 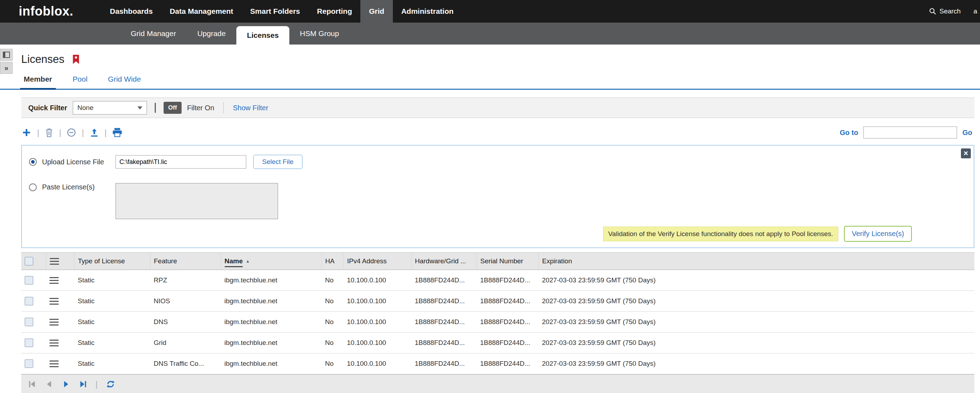 I want to click on tab-grid-wide: Grid Wide, so click(x=125, y=82).